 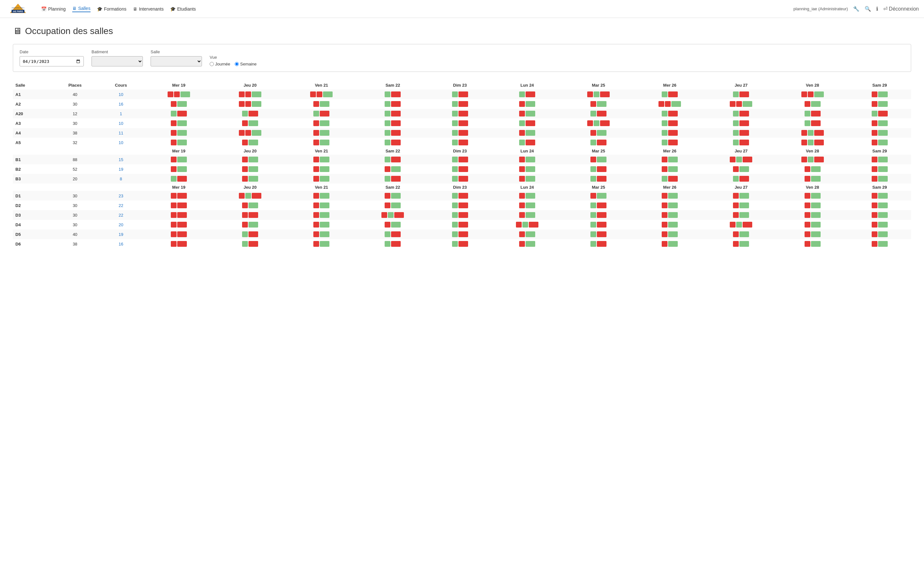 I want to click on salle-cell: D3, so click(x=32, y=215).